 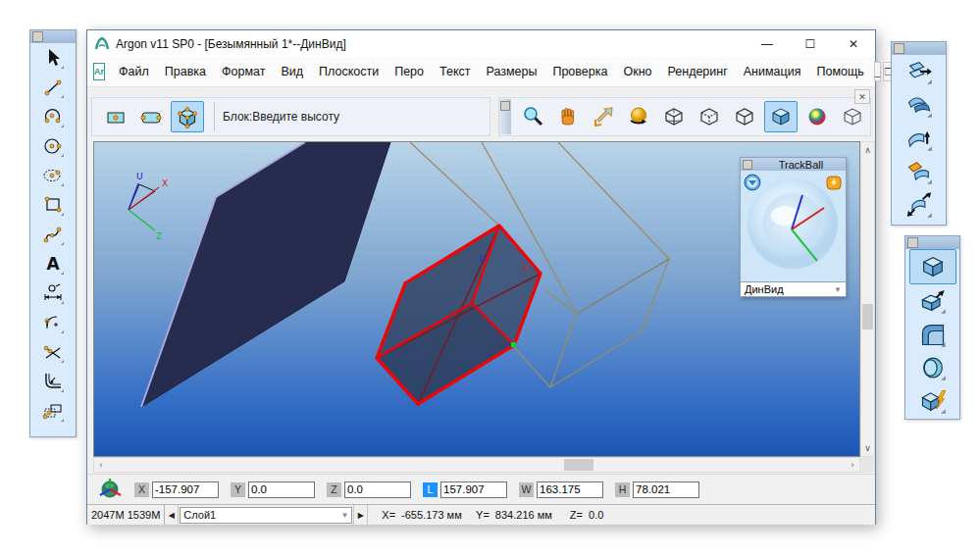 What do you see at coordinates (334, 490) in the screenshot?
I see `z-field-label: Z` at bounding box center [334, 490].